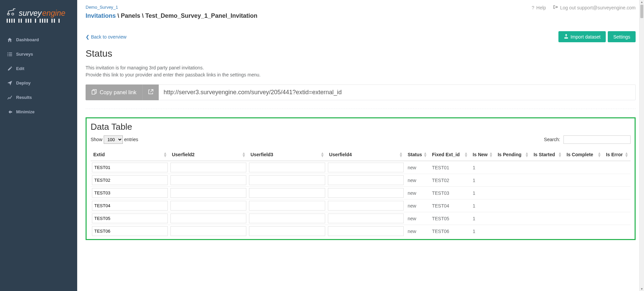  What do you see at coordinates (39, 112) in the screenshot?
I see `sidebar-item-minimize: Minimize` at bounding box center [39, 112].